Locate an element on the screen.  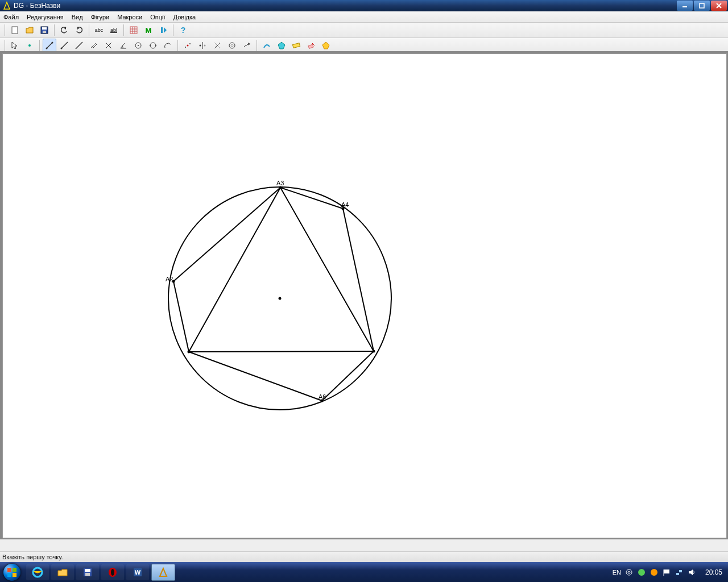
tray-flag-icon is located at coordinates (667, 572).